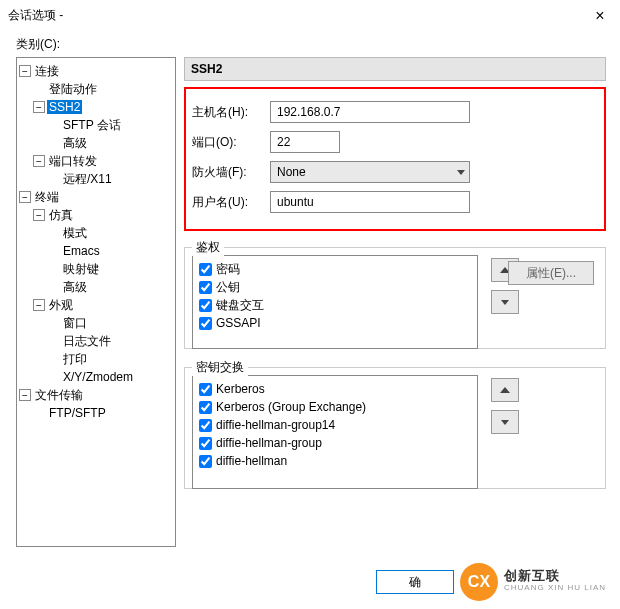  What do you see at coordinates (59, 396) in the screenshot?
I see `tree-node-filetransfer: 文件传输` at bounding box center [59, 396].